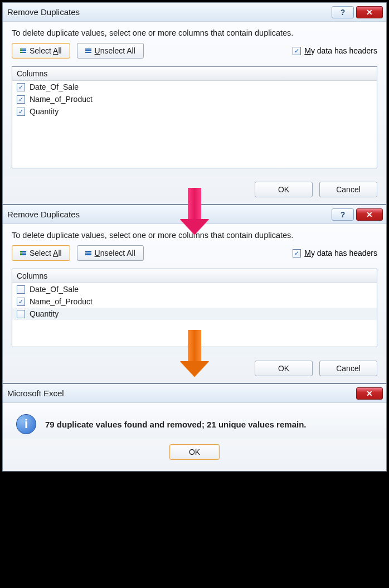 The height and width of the screenshot is (588, 389). What do you see at coordinates (194, 87) in the screenshot?
I see `list-item: ✓ Date_Of_Sale` at bounding box center [194, 87].